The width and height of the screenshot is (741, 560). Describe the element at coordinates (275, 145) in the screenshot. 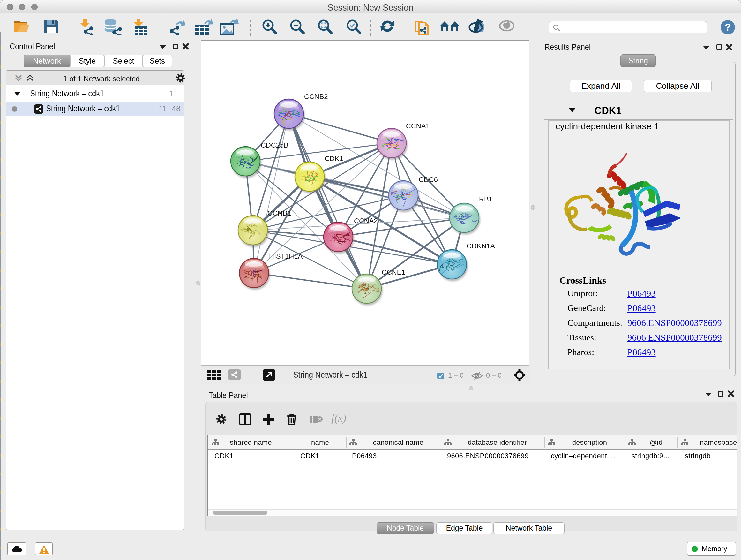

I see `svg-text: CDC25B` at that location.